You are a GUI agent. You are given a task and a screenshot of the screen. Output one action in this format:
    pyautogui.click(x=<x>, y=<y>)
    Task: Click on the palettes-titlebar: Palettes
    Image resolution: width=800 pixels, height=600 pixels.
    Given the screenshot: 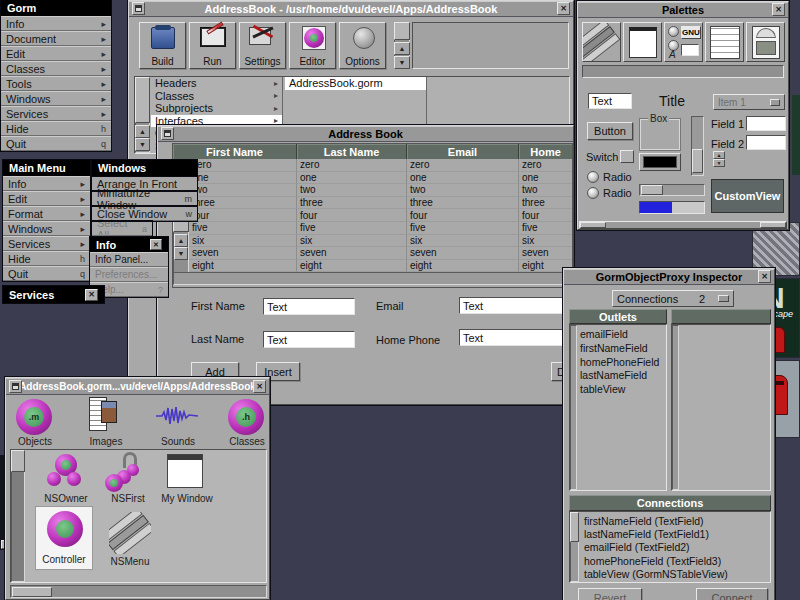 What is the action you would take?
    pyautogui.click(x=683, y=10)
    